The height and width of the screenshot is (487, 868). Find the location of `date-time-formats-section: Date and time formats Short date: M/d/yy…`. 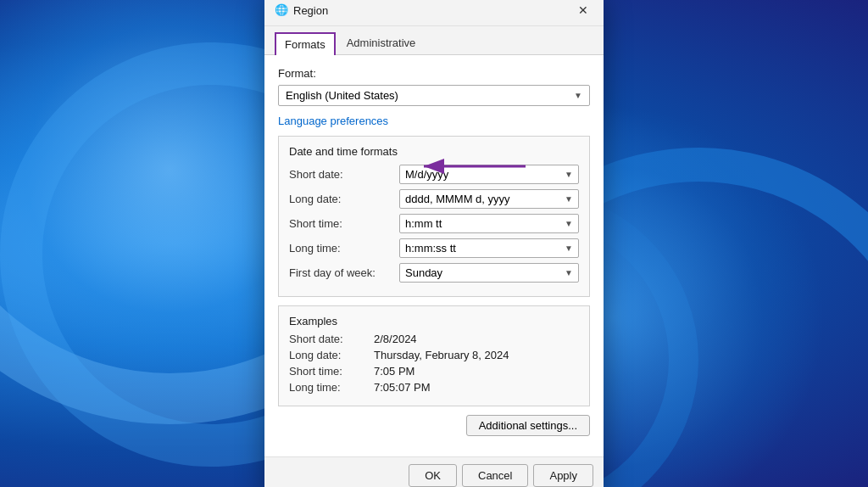

date-time-formats-section: Date and time formats Short date: M/d/yy… is located at coordinates (434, 216).